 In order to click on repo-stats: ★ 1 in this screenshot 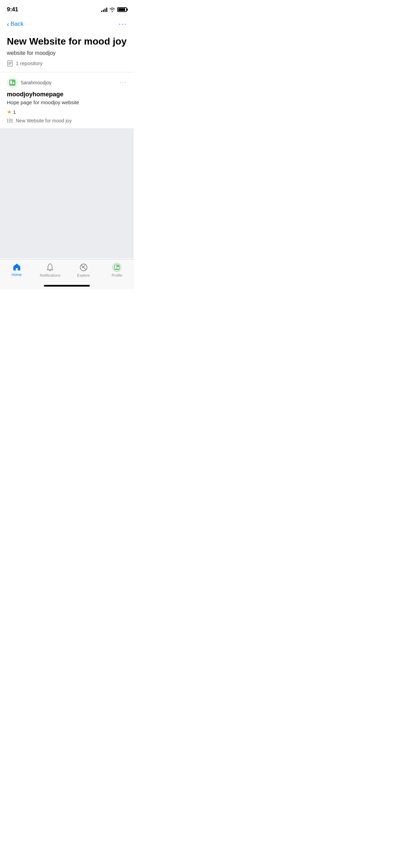, I will do `click(67, 112)`.